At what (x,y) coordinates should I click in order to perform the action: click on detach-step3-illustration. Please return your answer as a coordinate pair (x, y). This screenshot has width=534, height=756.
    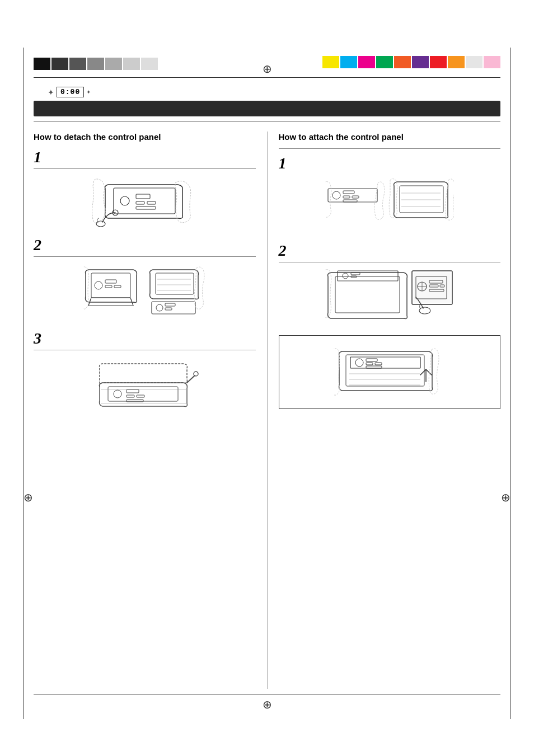
    Looking at the image, I should click on (144, 387).